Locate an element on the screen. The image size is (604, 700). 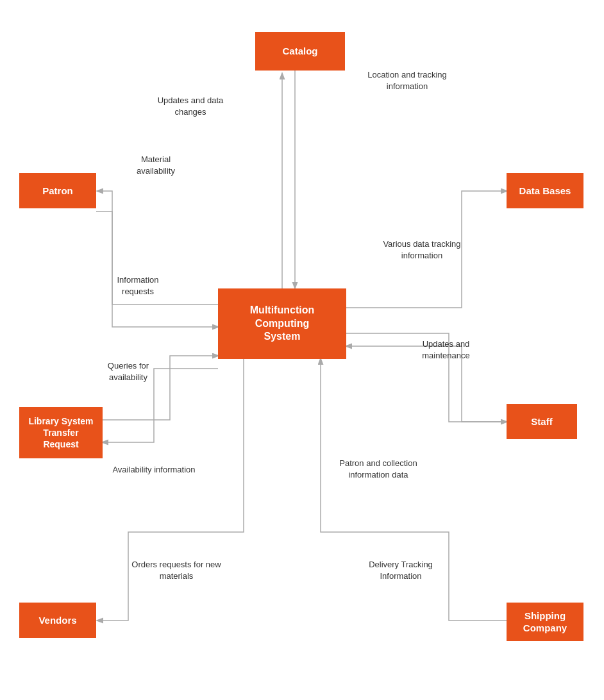
label-info-requests: Informationrequests is located at coordinates (138, 286).